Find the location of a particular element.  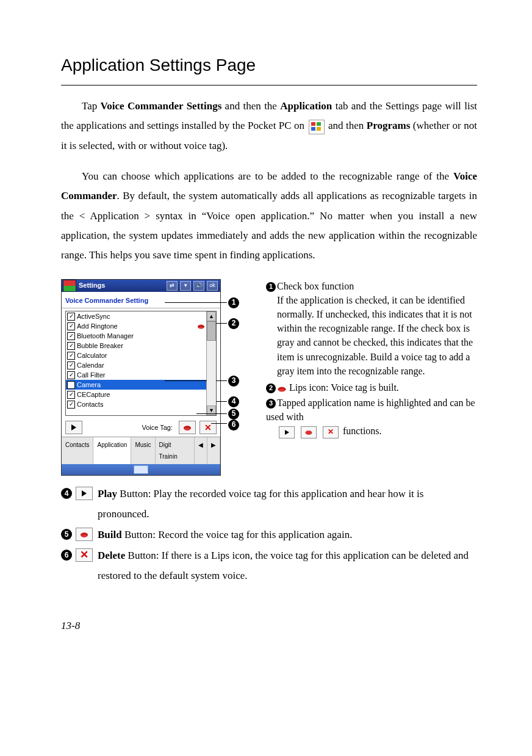

callout-marker-1: 1 is located at coordinates (234, 303).